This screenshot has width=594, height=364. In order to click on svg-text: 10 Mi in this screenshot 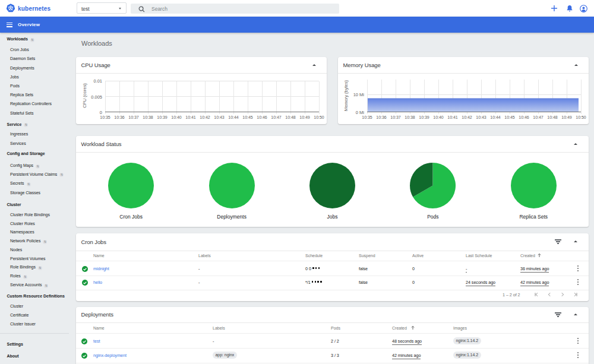, I will do `click(359, 95)`.